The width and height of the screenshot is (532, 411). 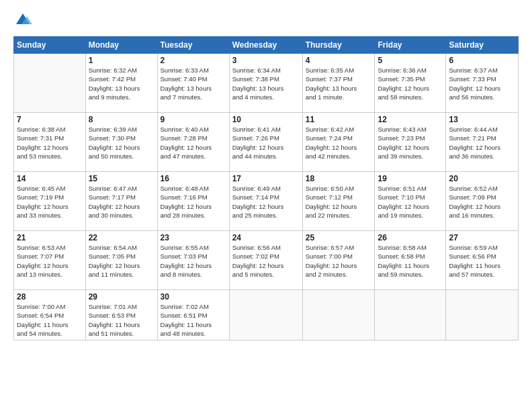 What do you see at coordinates (50, 142) in the screenshot?
I see `day-info: Sunrise: 6:38 AM Sunset: 7:31 PM Dayligh…` at bounding box center [50, 142].